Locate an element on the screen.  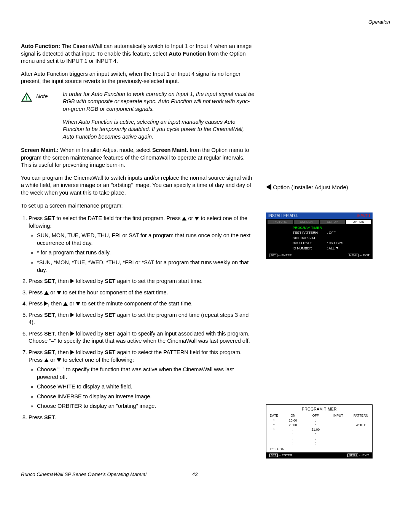
screen-maint-t1: When in Installer Adjust mode, select is located at coordinates (106, 150).